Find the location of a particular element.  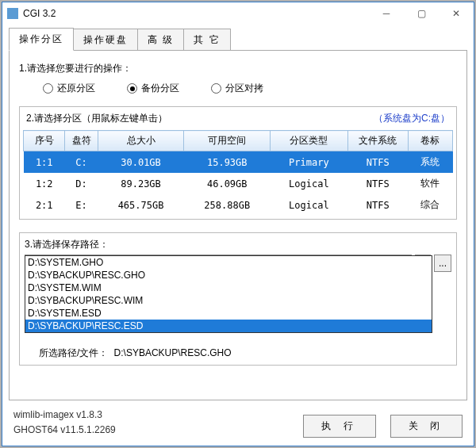

table-row: 1:2D:89.23GB46.09GBLogicalNTFS软件 is located at coordinates (238, 184).